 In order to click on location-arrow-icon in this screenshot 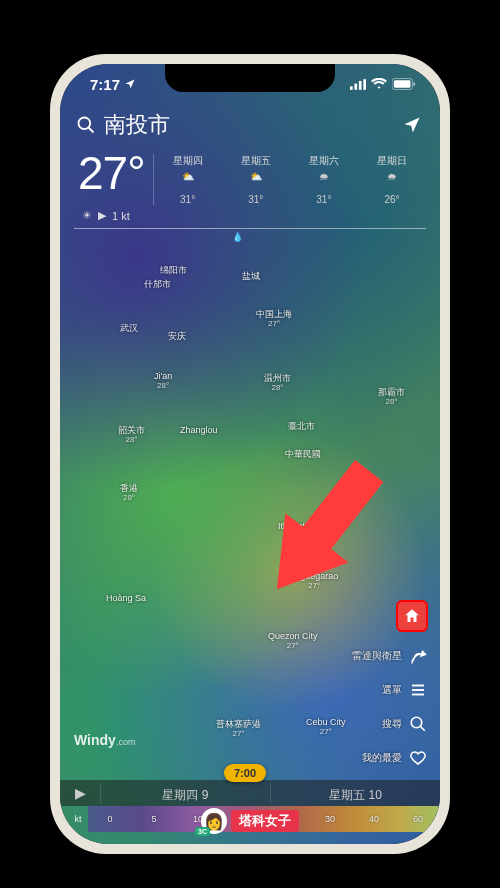, I will do `click(130, 84)`.